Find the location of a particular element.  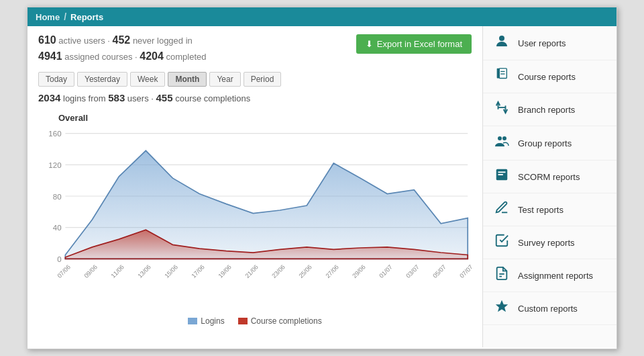

stats-row-courses: 4941 assigned courses · 4204 completed is located at coordinates (197, 56).